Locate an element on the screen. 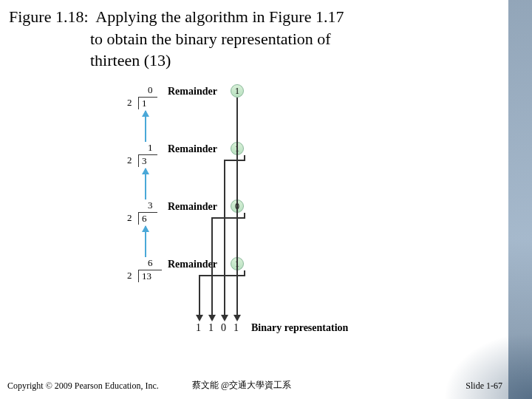  binary-label: Binary representation is located at coordinates (300, 328).